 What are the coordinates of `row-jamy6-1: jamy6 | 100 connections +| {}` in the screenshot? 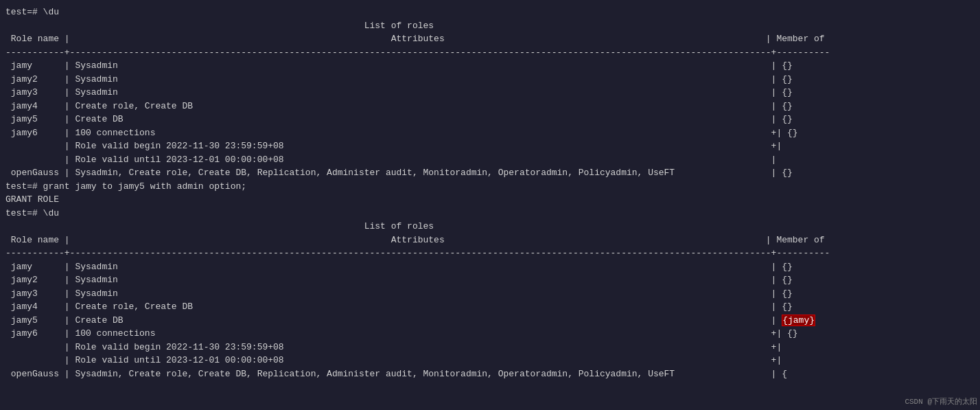 It's located at (490, 133).